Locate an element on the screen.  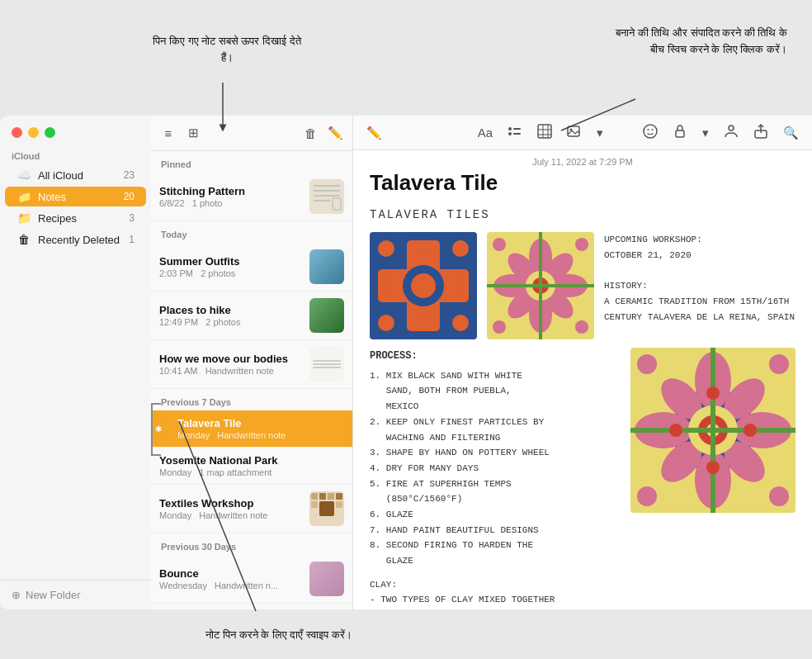
clay-text: CLAY: - TWO TYPES OF CLAY MIXED TOGETHER… is located at coordinates (583, 593).